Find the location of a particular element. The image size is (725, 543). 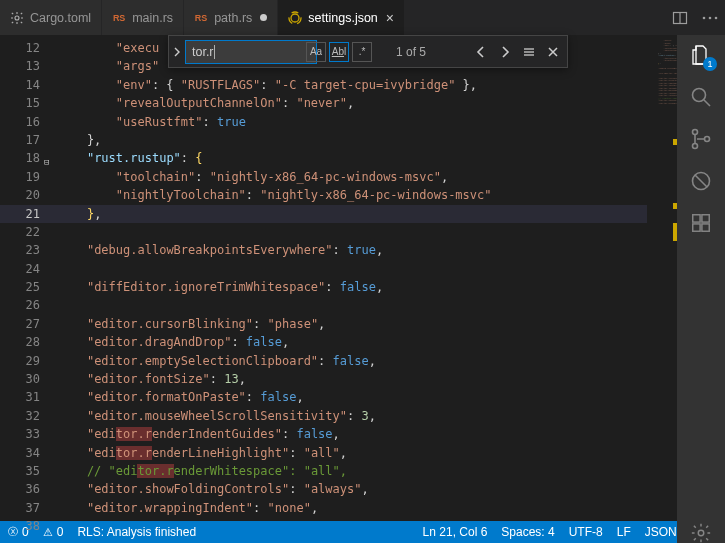

find-input is located at coordinates (251, 52).